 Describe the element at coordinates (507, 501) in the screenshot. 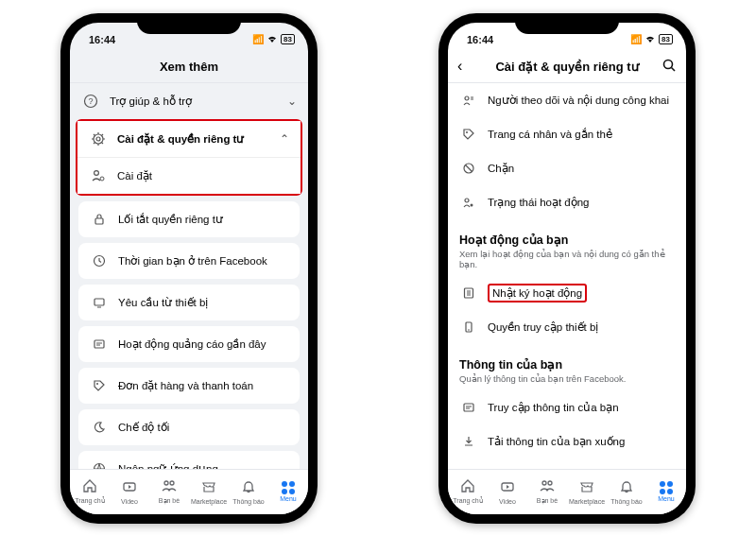

I see `tab-label: Video` at that location.